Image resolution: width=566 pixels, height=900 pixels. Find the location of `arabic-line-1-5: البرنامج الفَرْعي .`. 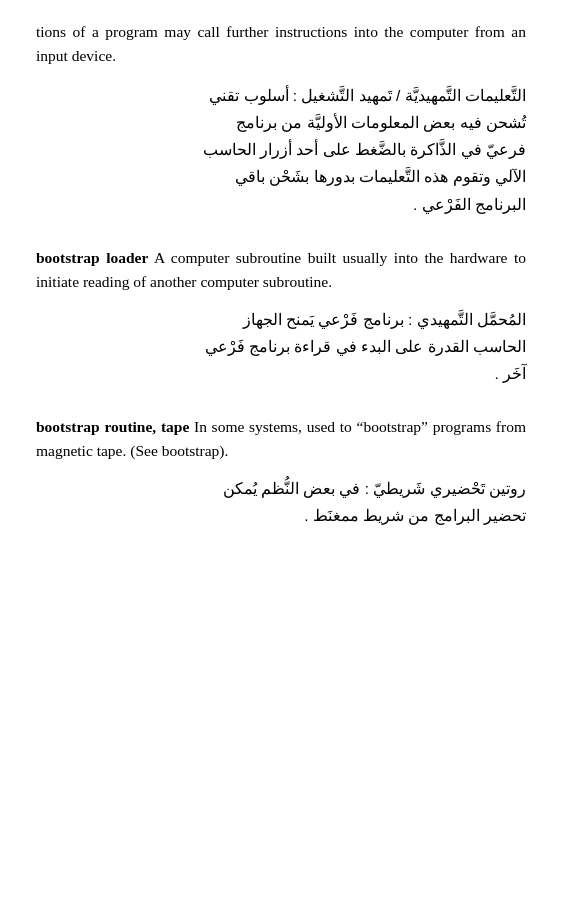

arabic-line-1-5: البرنامج الفَرْعي . is located at coordinates (281, 204).